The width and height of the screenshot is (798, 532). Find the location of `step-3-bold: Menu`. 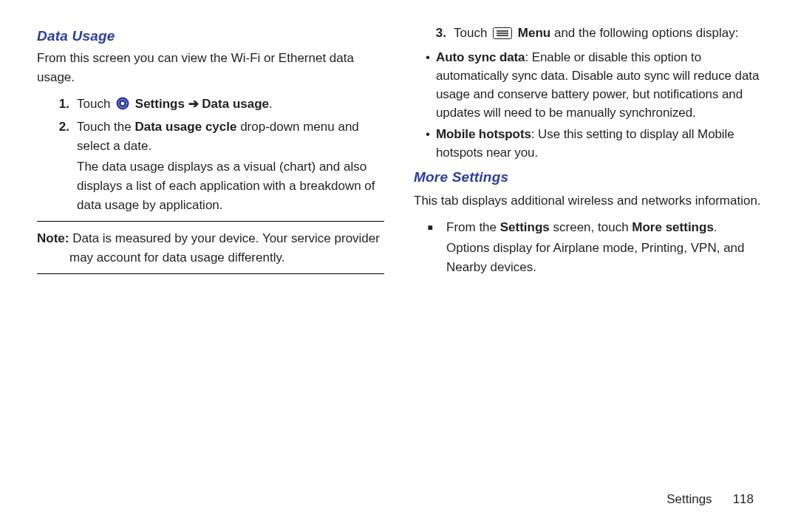

step-3-bold: Menu is located at coordinates (534, 33).